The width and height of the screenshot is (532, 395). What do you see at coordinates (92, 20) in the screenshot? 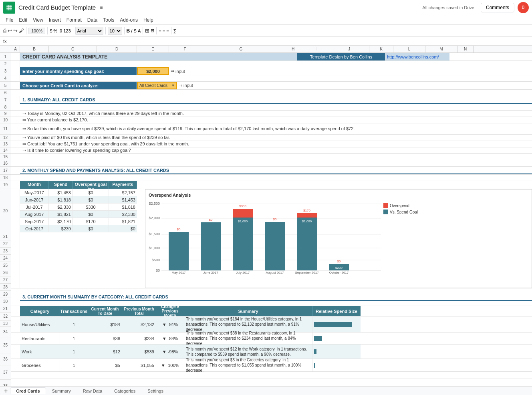
I see `menu-data: Data` at bounding box center [92, 20].